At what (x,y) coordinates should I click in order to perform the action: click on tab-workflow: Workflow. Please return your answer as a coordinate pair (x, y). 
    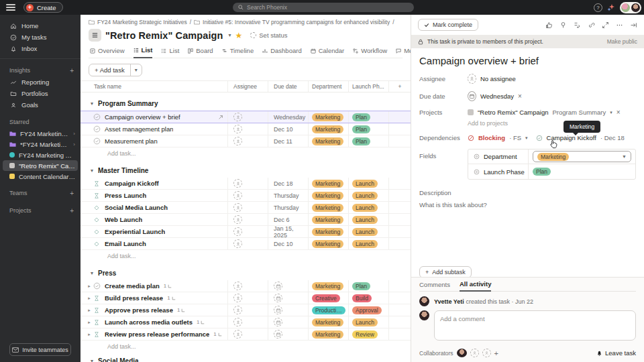
    Looking at the image, I should click on (370, 52).